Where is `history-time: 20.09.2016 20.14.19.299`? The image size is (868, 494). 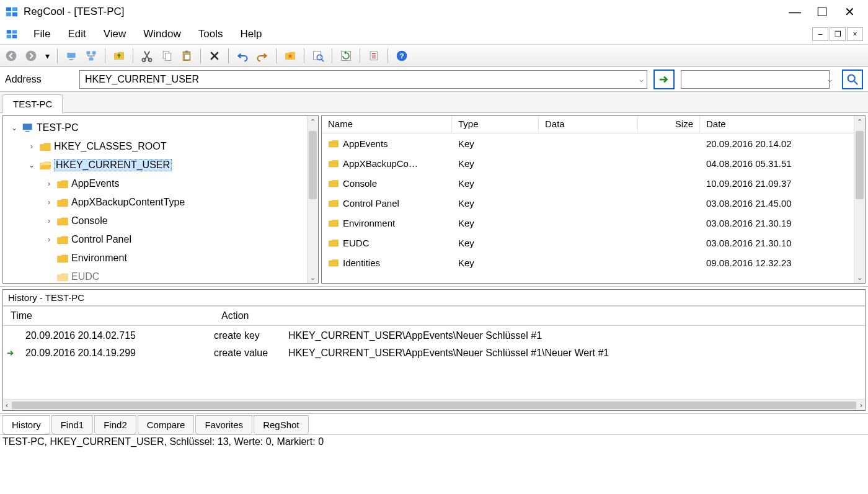 history-time: 20.09.2016 20.14.19.299 is located at coordinates (116, 353).